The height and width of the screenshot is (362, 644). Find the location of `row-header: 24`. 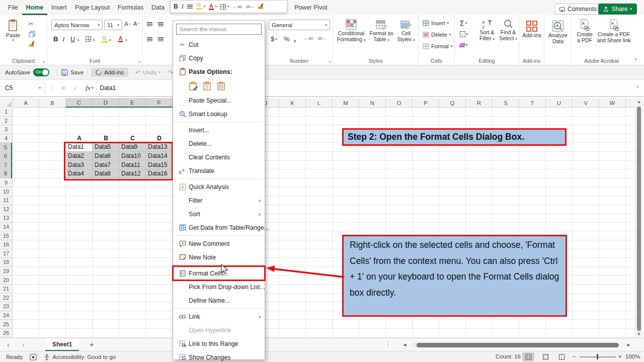

row-header: 24 is located at coordinates (6, 316).